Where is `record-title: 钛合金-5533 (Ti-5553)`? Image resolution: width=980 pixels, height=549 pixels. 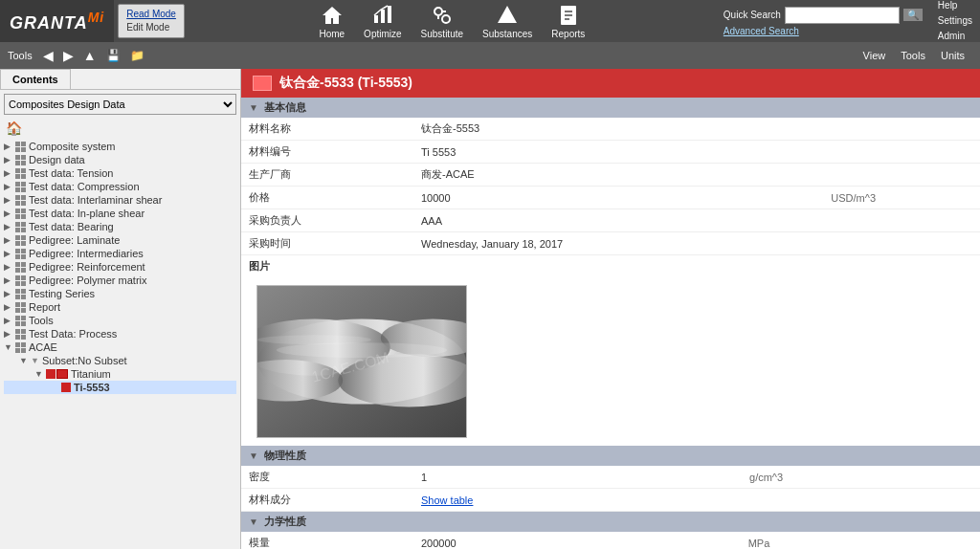
record-title: 钛合金-5533 (Ti-5553) is located at coordinates (346, 83).